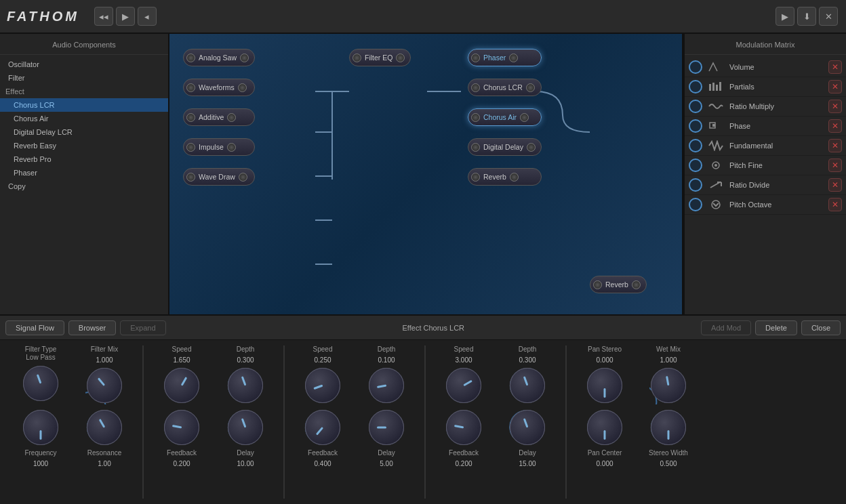 This screenshot has width=846, height=504. Describe the element at coordinates (828, 16) in the screenshot. I see `close-top-button: ✕` at that location.